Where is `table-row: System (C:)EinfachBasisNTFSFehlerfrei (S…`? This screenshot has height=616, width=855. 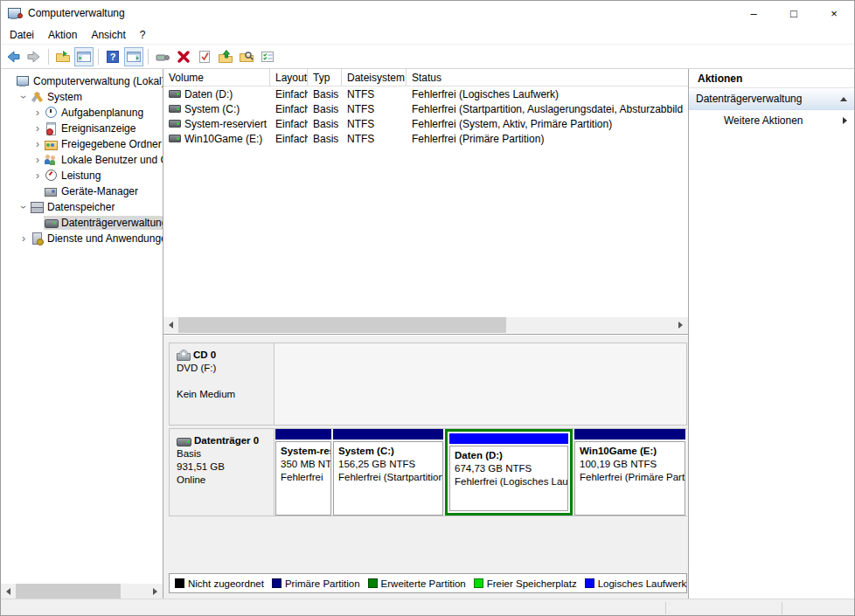 table-row: System (C:)EinfachBasisNTFSFehlerfrei (S… is located at coordinates (426, 108).